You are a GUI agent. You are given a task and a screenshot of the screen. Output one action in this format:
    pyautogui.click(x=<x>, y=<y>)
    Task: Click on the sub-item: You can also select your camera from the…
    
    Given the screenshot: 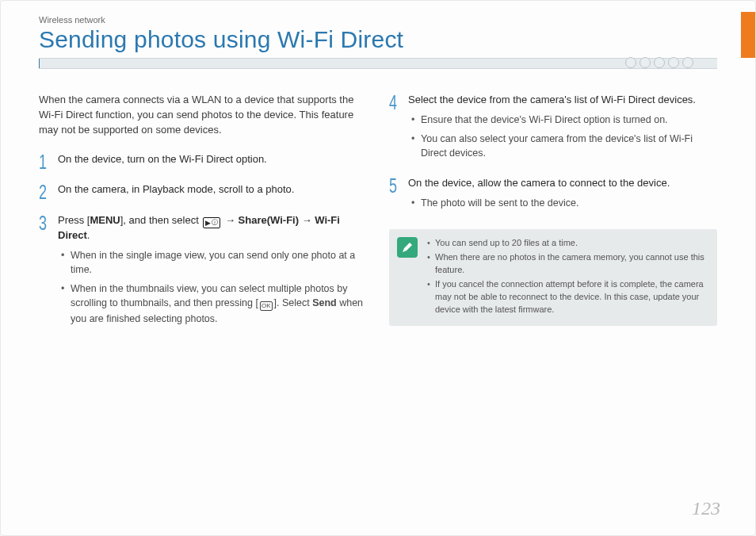 What is the action you would take?
    pyautogui.click(x=564, y=146)
    